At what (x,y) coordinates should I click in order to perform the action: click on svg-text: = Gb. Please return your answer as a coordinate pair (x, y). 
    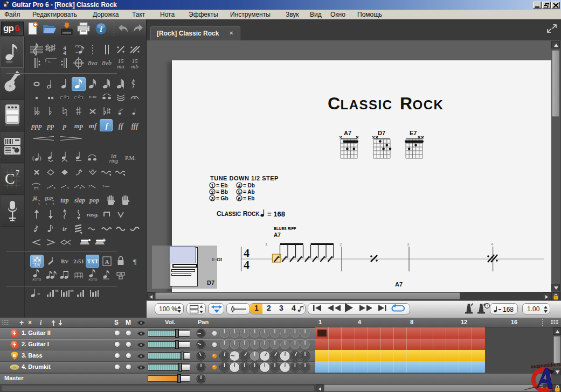
    Looking at the image, I should click on (222, 198).